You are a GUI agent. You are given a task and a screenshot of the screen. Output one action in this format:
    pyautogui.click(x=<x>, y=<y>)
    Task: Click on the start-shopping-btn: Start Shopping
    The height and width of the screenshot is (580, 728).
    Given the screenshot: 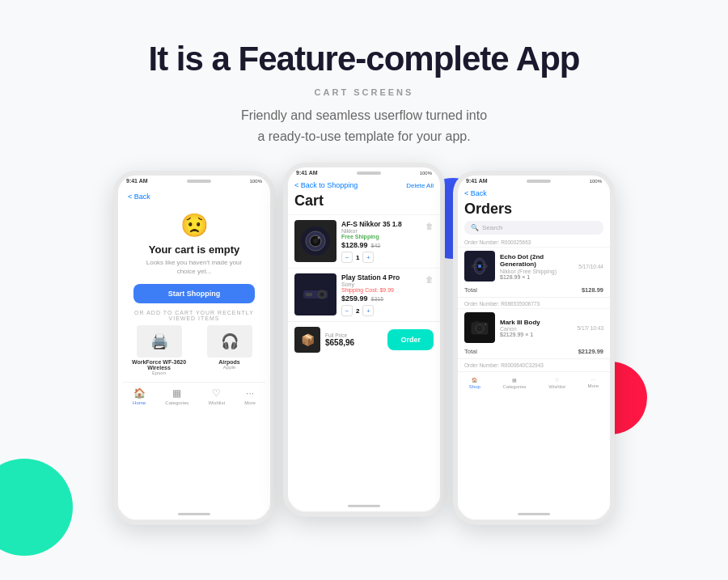 What is the action you would take?
    pyautogui.click(x=194, y=294)
    